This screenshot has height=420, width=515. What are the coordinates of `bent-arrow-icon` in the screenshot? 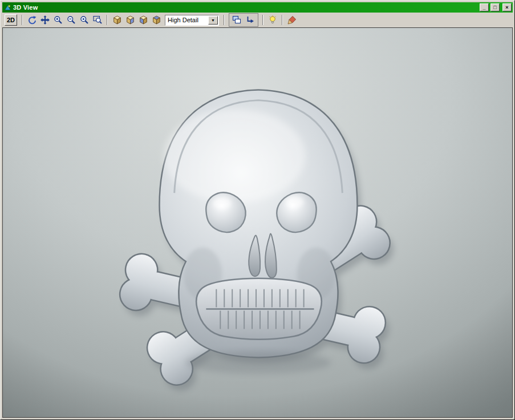 It's located at (250, 20).